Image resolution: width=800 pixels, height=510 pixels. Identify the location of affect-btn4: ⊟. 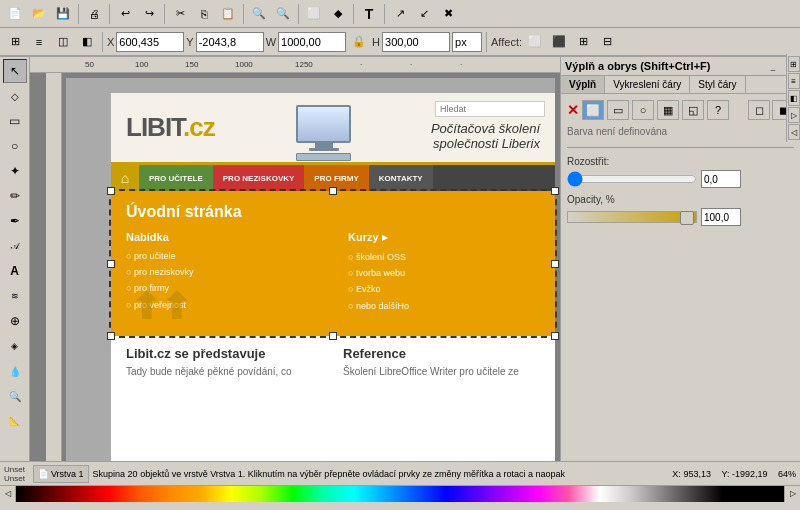
(607, 42).